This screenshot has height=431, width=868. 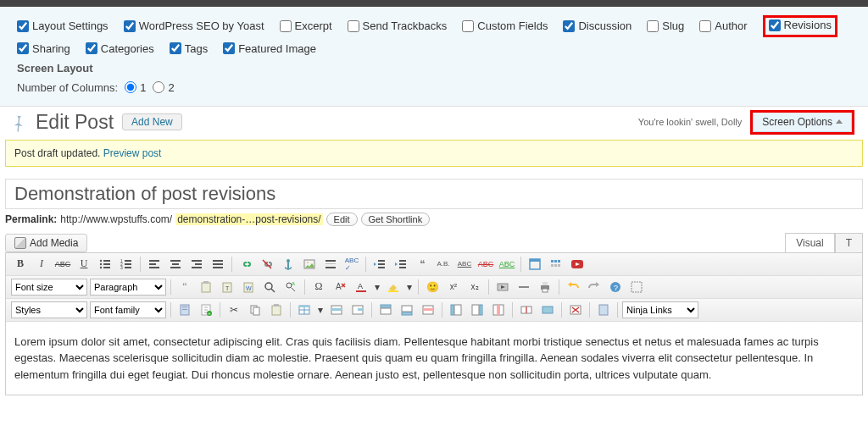 What do you see at coordinates (810, 242) in the screenshot?
I see `visual-tab: Visual` at bounding box center [810, 242].